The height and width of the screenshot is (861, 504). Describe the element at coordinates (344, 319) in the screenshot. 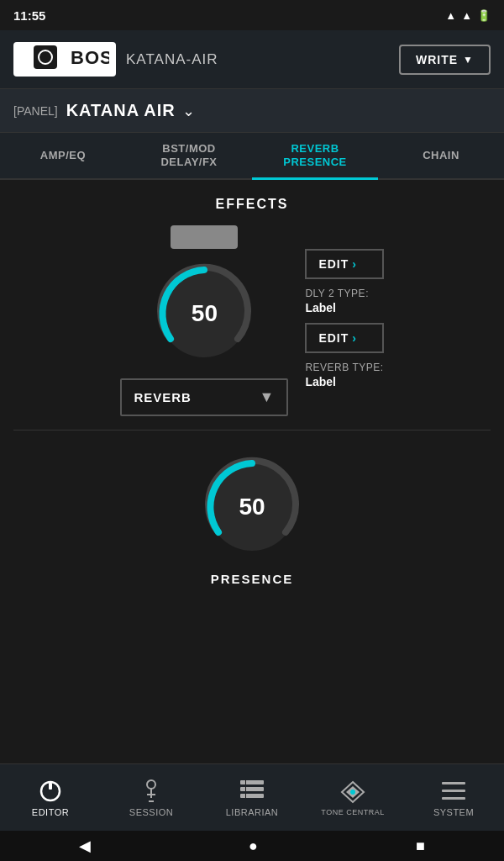

I see `edit-controls: EDIT › DLY 2 TYPE: Label EDIT › REVERB T…` at that location.